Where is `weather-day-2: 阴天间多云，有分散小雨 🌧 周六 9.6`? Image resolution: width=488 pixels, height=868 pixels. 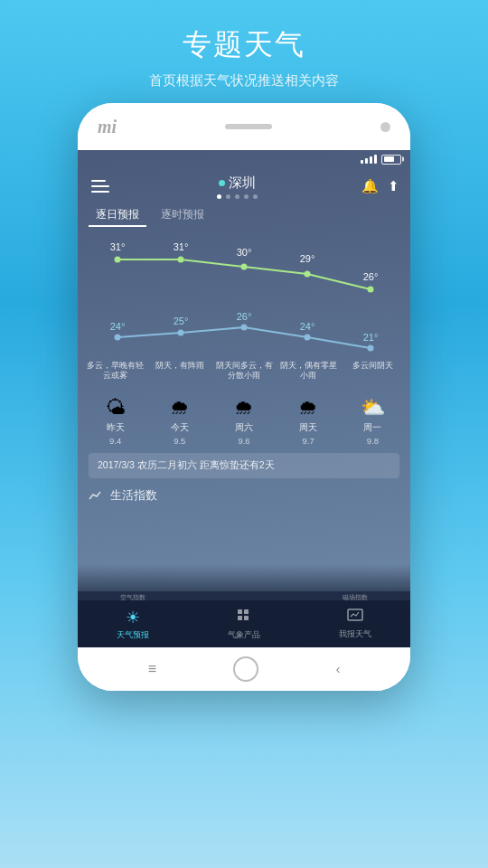
weather-day-2: 阴天间多云，有分散小雨 🌧 周六 9.6 is located at coordinates (244, 403).